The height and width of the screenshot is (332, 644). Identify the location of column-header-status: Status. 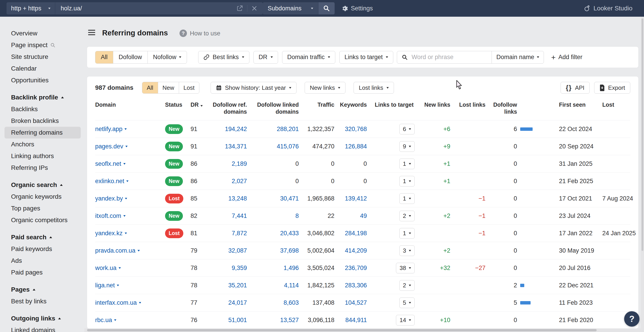
(178, 105).